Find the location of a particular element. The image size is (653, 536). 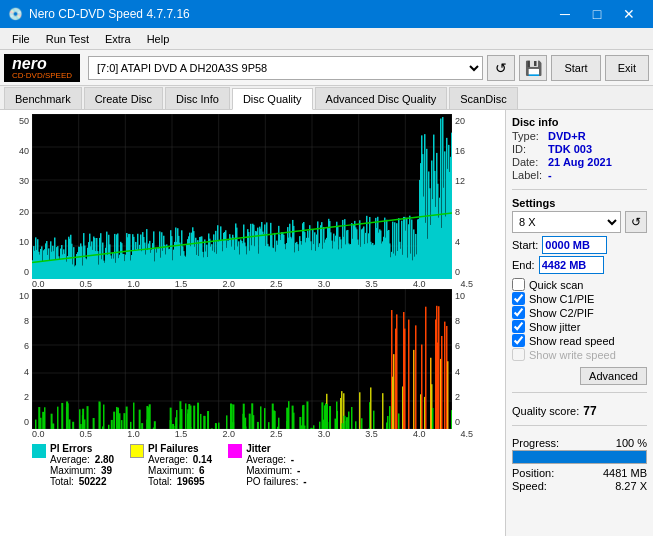

quality-score-label: Quality score: is located at coordinates (546, 411).